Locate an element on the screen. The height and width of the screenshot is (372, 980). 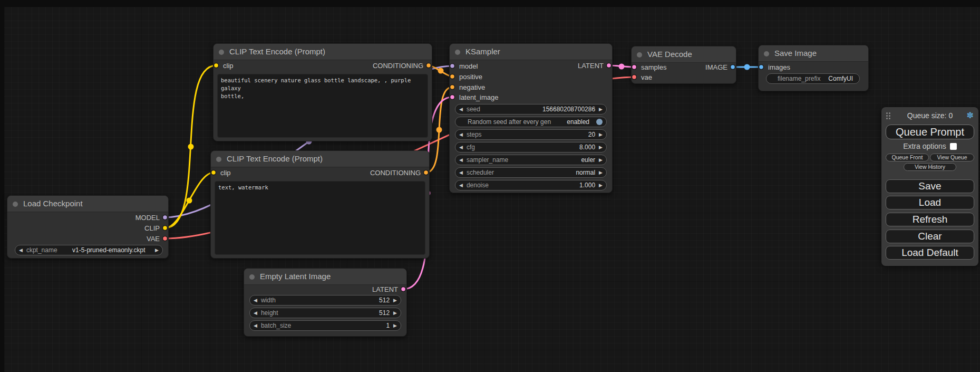
sampler-name-widget: ◀ sampler_name euler ▶ is located at coordinates (531, 160).